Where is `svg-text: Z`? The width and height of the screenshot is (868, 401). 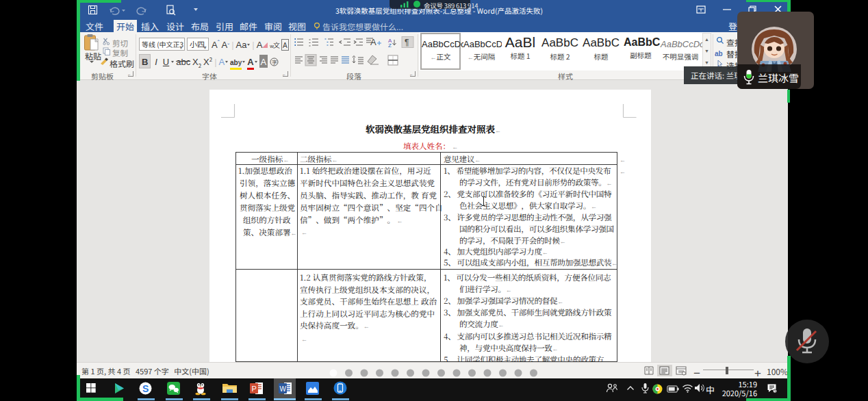 svg-text: Z is located at coordinates (390, 45).